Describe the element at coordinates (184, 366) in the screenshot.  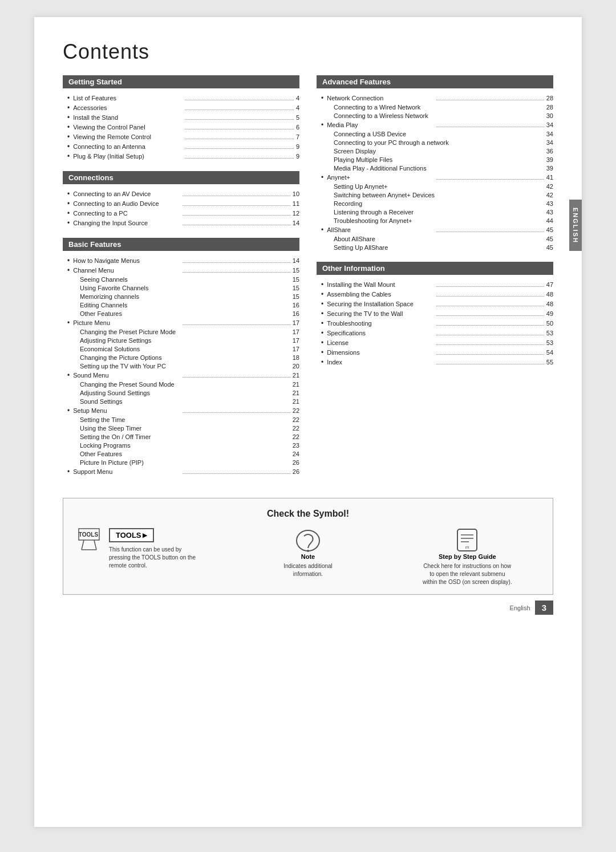
I see `list-item: Setting up the TV with Your PC20` at that location.